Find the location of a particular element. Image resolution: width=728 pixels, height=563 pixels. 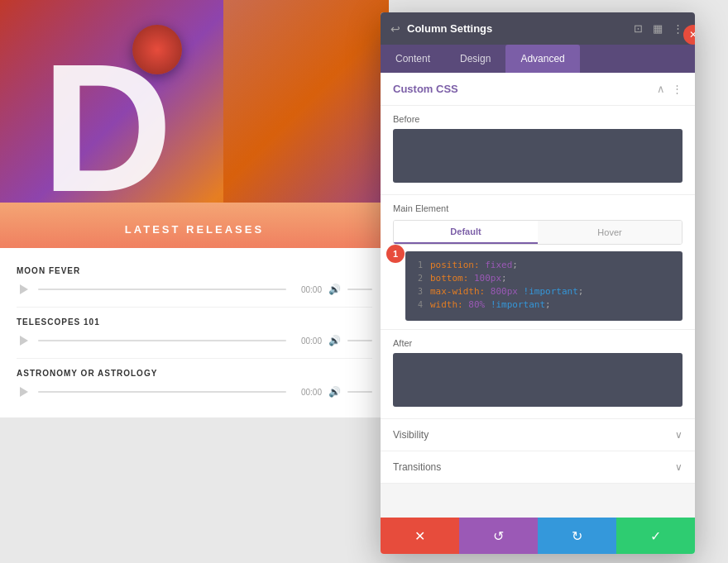

latest-releases-section: LATEST RELEASES is located at coordinates (194, 225).